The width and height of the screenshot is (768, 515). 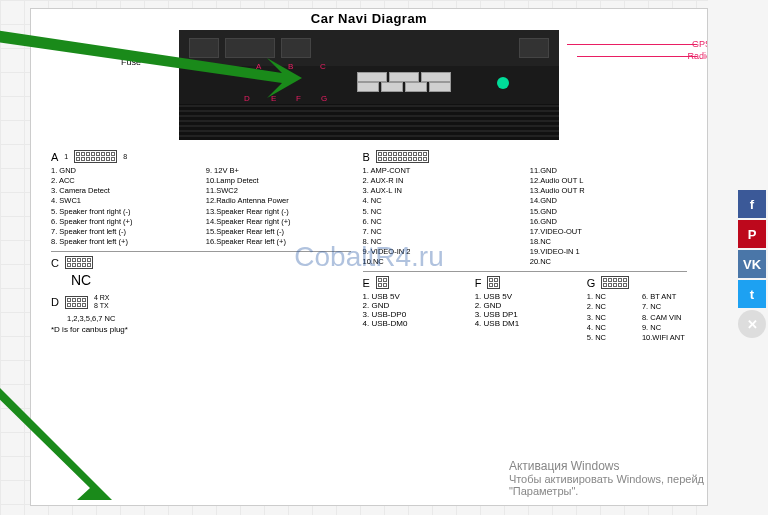 What do you see at coordinates (752, 234) in the screenshot?
I see `share-pinterest: P` at bounding box center [752, 234].